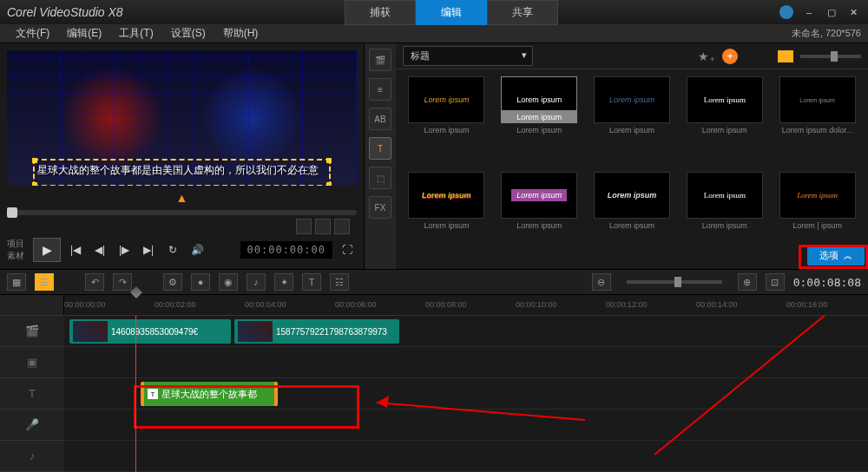 This screenshot has height=472, width=868. What do you see at coordinates (209, 394) in the screenshot?
I see `title-clip: T星球大战的整个故事都` at bounding box center [209, 394].